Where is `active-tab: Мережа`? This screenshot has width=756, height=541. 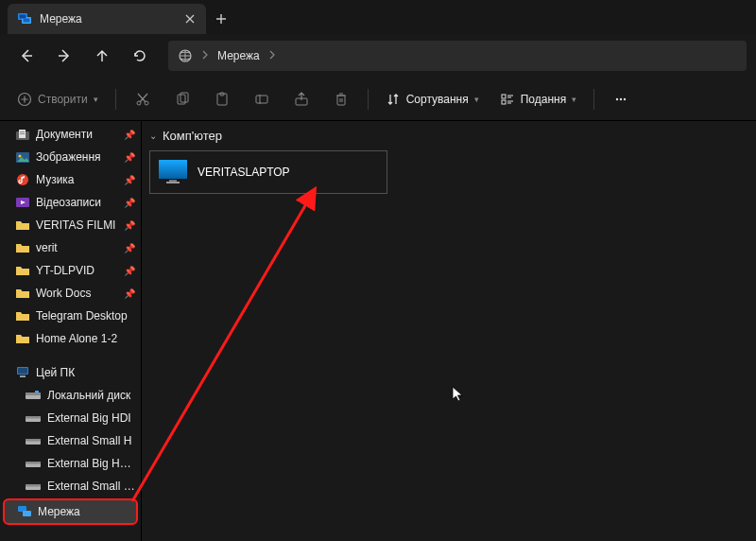
active-tab: Мережа is located at coordinates (107, 19).